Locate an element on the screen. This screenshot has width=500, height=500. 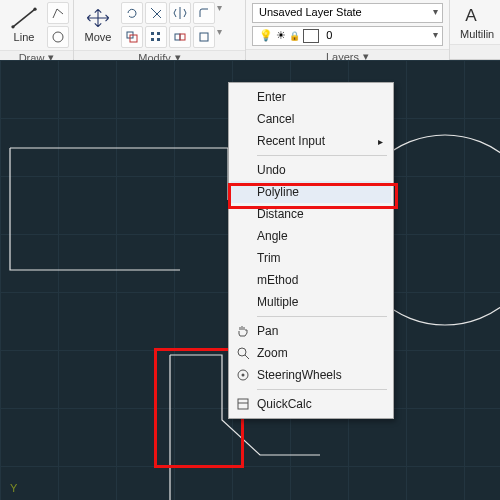
layer-state-dropdown: Unsaved Layer State is located at coordinates (348, 13).